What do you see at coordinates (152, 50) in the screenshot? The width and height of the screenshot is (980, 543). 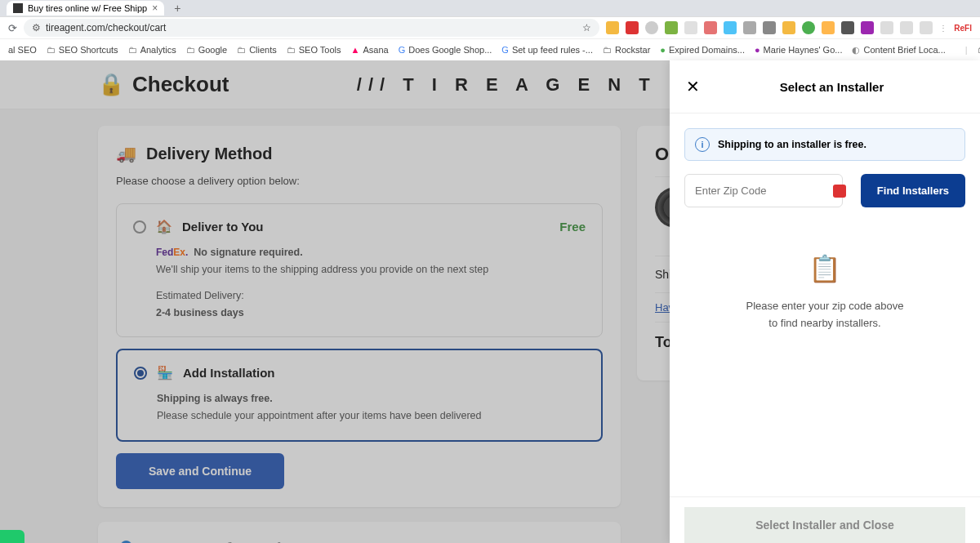 I see `bookmark-item: 🗀Analytics` at bounding box center [152, 50].